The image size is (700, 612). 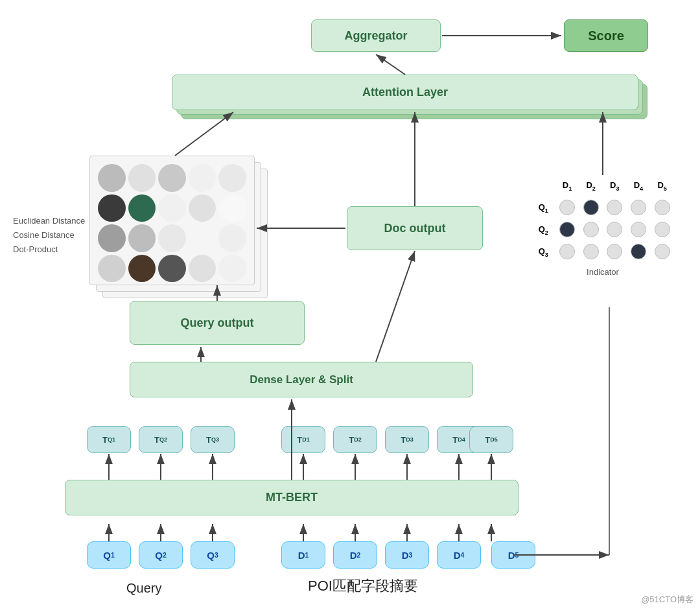 What do you see at coordinates (144, 589) in the screenshot?
I see `label-query: Query` at bounding box center [144, 589].